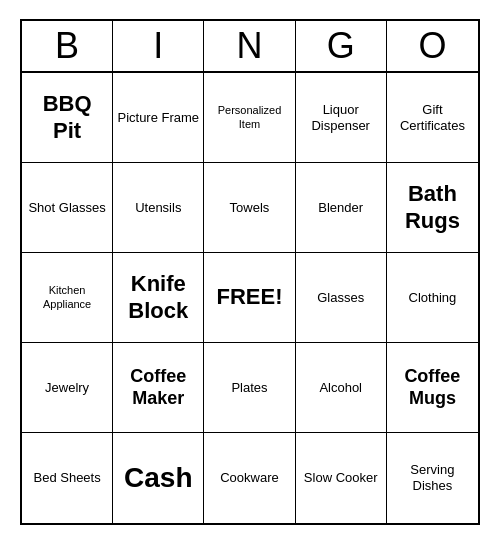  What do you see at coordinates (250, 47) in the screenshot?
I see `bingo-header: BINGO` at bounding box center [250, 47].